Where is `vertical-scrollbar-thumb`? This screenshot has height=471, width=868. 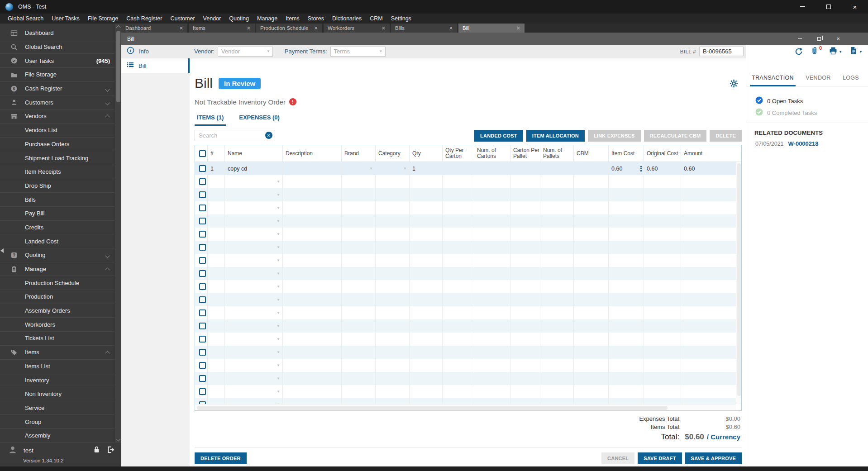 vertical-scrollbar-thumb is located at coordinates (739, 280).